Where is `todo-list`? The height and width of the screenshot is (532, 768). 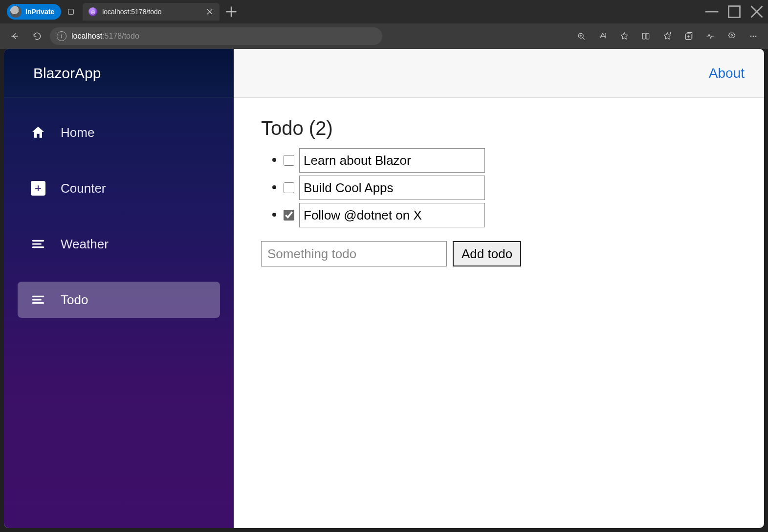
todo-list is located at coordinates (499, 188).